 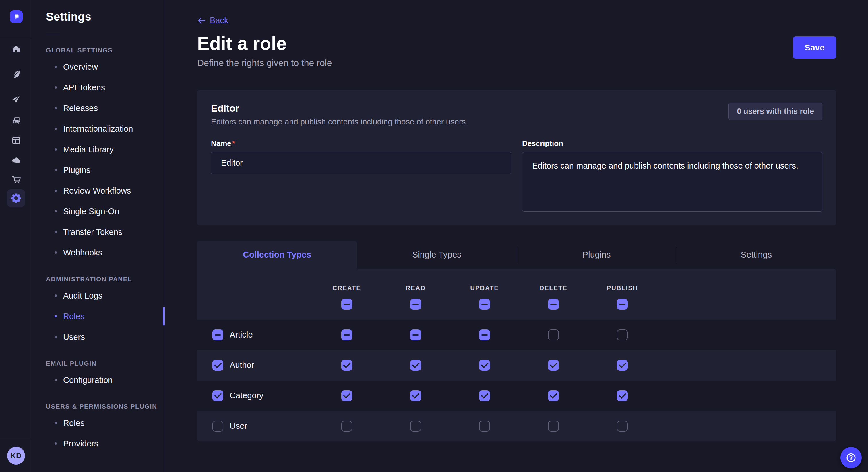 I want to click on role-name-input, so click(x=361, y=163).